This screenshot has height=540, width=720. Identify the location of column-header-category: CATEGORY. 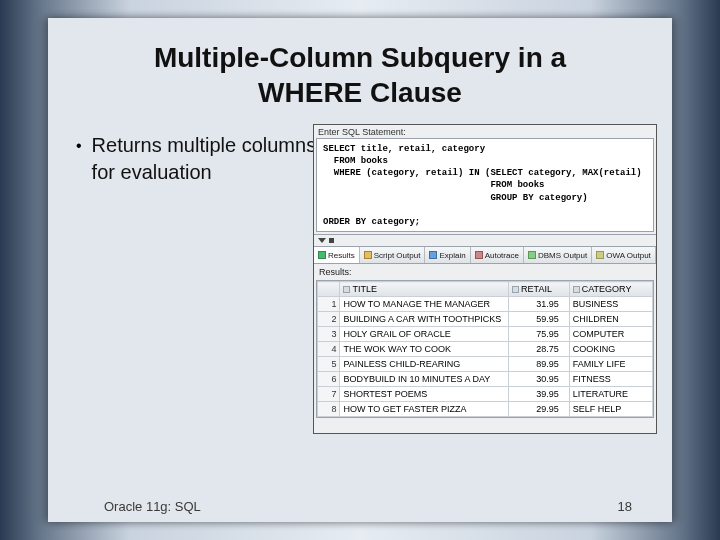
(610, 290).